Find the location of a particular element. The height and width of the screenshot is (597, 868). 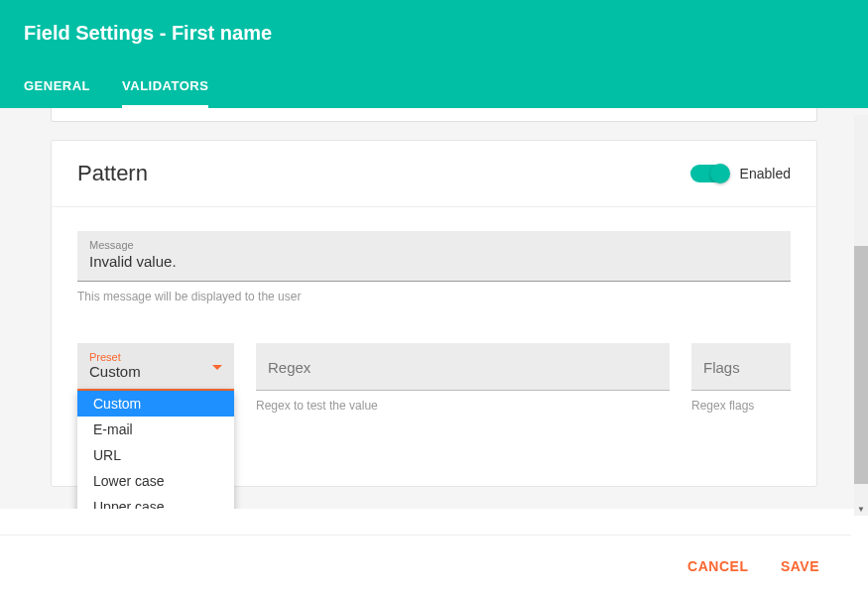

enabled-toggle-wrap: Enabled is located at coordinates (740, 174).